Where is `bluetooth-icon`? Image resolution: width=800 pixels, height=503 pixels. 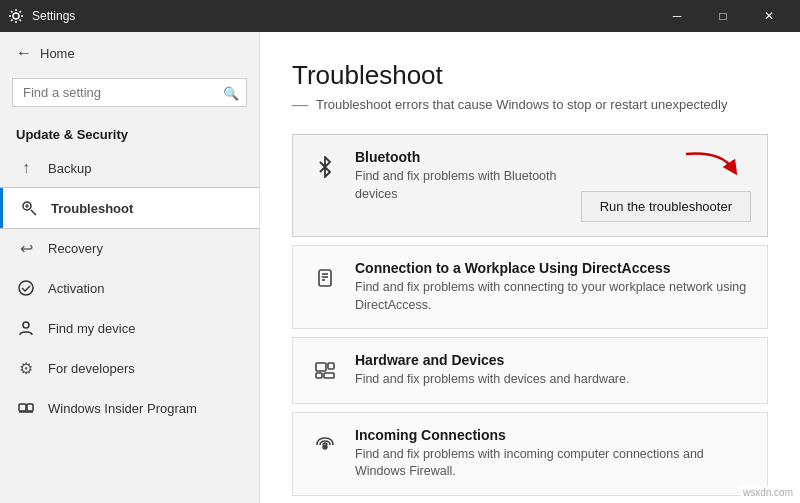 bluetooth-icon is located at coordinates (325, 167).